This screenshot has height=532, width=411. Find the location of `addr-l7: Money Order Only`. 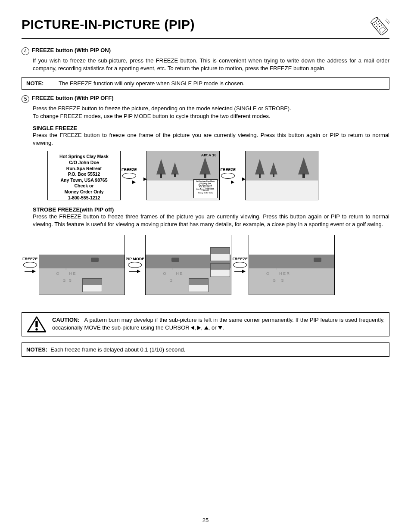

addr-l7: Money Order Only is located at coordinates (84, 192).